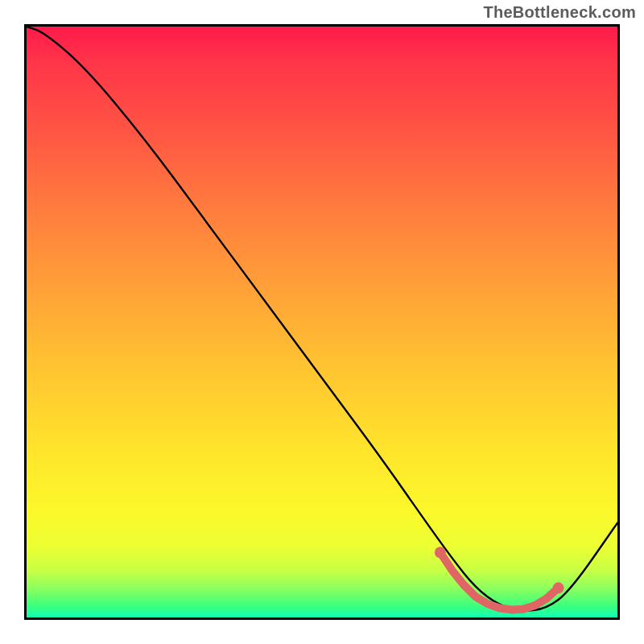 The width and height of the screenshot is (644, 644). I want to click on flat-bottom-highlight, so click(499, 578).